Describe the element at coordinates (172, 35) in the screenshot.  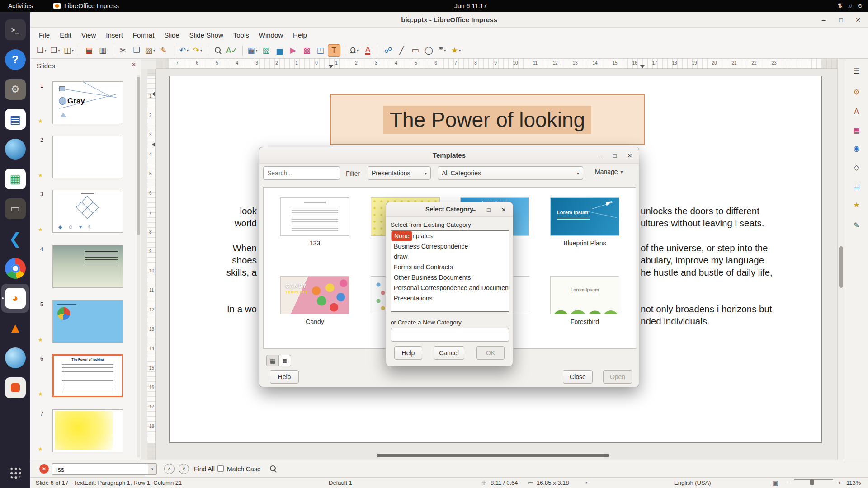
I see `menu-slide: Slide` at that location.